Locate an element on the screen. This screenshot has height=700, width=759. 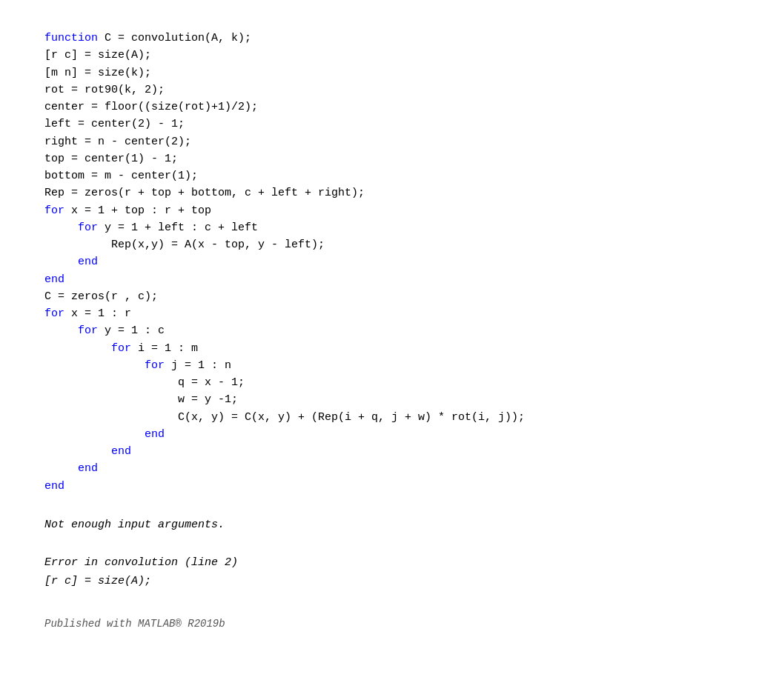
code-normal: C = convolution(A, k); is located at coordinates (175, 39).